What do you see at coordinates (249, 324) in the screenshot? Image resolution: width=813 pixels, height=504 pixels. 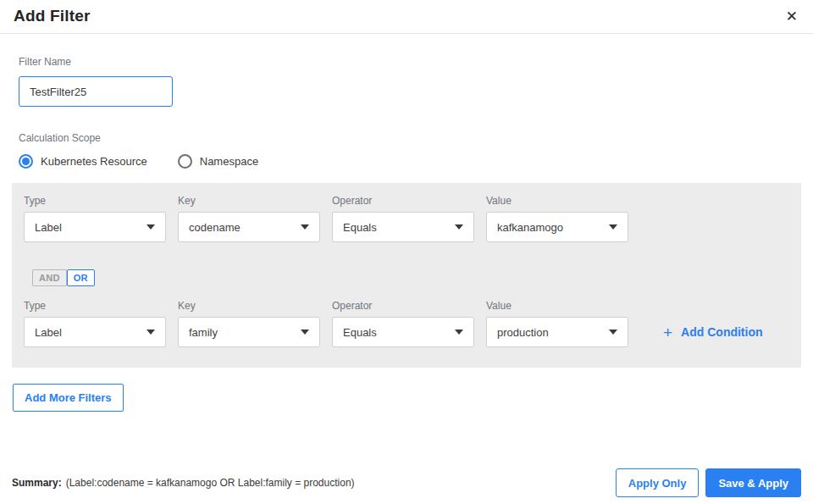 I see `condition-key-field: Key family` at bounding box center [249, 324].